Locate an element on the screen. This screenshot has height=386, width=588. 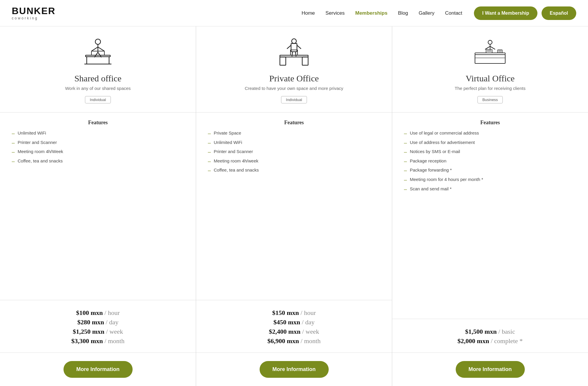
feature-text: Private Space is located at coordinates (228, 133).